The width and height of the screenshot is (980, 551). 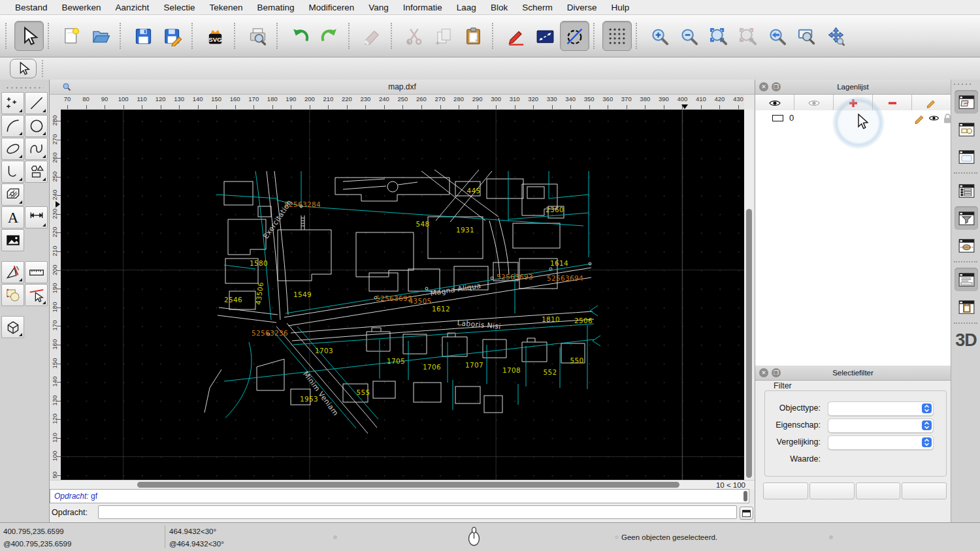 What do you see at coordinates (402, 484) in the screenshot?
I see `canvas-horizontal-scrollbar: 10 < 100` at bounding box center [402, 484].